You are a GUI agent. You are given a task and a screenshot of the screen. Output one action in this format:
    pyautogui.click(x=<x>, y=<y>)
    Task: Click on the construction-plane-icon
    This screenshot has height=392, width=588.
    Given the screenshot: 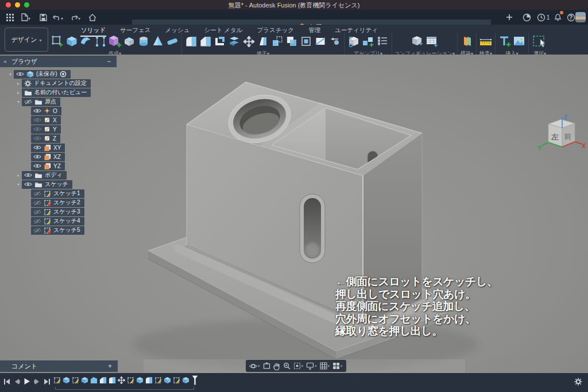 What is the action you would take?
    pyautogui.click(x=467, y=41)
    